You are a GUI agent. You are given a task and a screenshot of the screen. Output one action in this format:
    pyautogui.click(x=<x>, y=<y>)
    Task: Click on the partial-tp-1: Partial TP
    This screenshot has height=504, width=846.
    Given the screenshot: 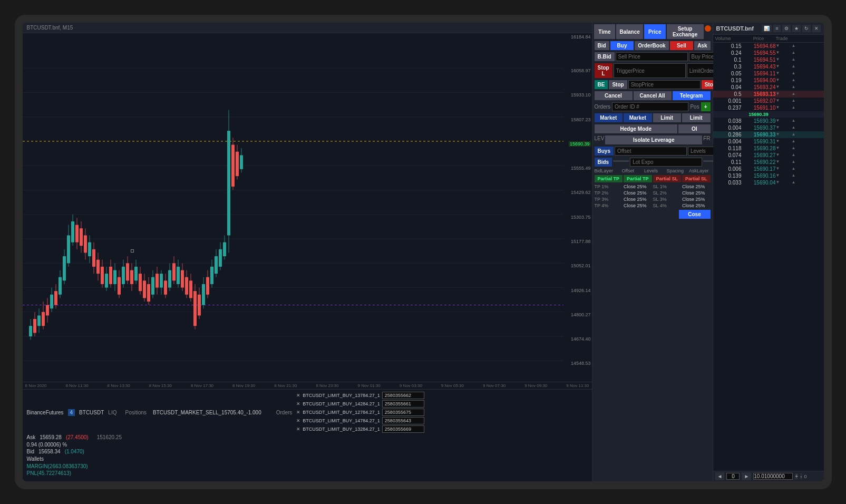 What is the action you would take?
    pyautogui.click(x=609, y=179)
    